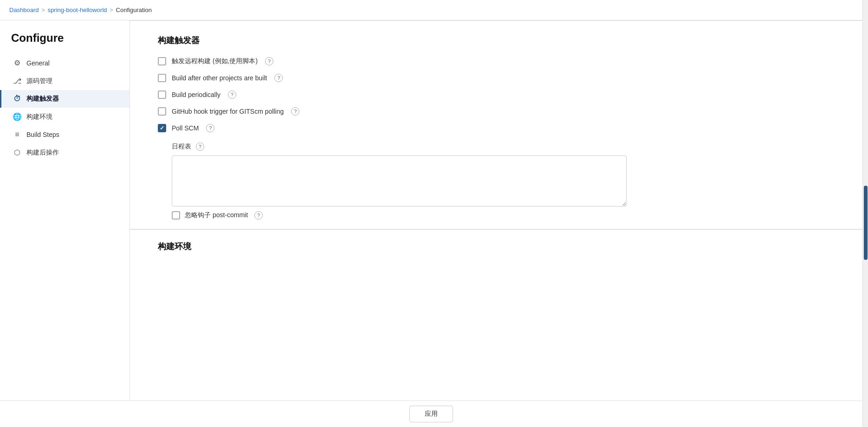  What do you see at coordinates (232, 95) in the screenshot?
I see `periodically-help: ?` at bounding box center [232, 95].